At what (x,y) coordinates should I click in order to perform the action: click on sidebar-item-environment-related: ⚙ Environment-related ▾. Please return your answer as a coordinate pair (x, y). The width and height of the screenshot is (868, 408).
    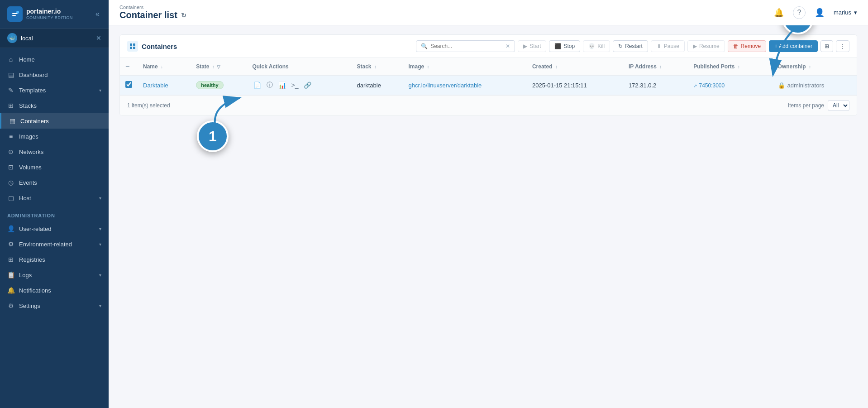
    Looking at the image, I should click on (54, 244).